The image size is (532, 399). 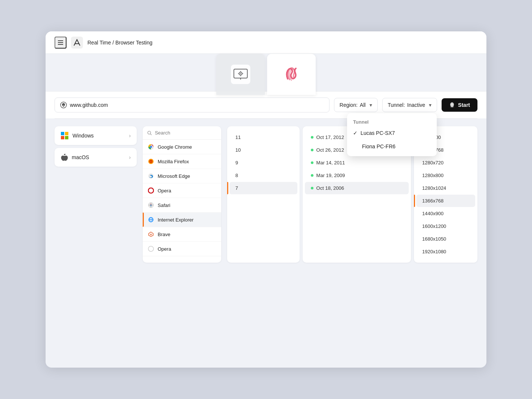 What do you see at coordinates (151, 176) in the screenshot?
I see `edge-icon` at bounding box center [151, 176].